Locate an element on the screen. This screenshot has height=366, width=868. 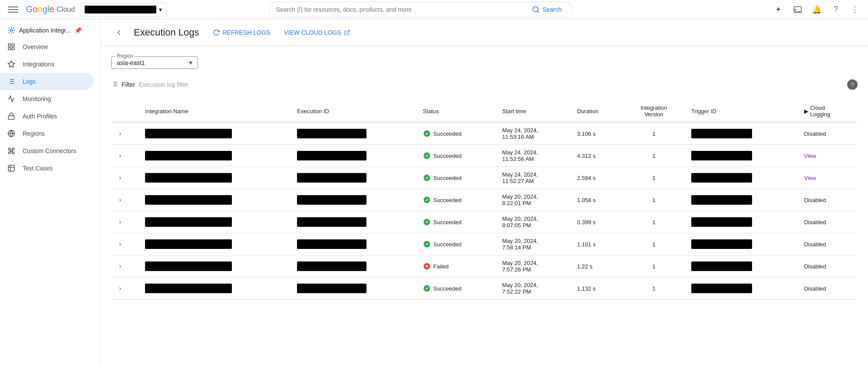
trigger-id-cell is located at coordinates (741, 266).